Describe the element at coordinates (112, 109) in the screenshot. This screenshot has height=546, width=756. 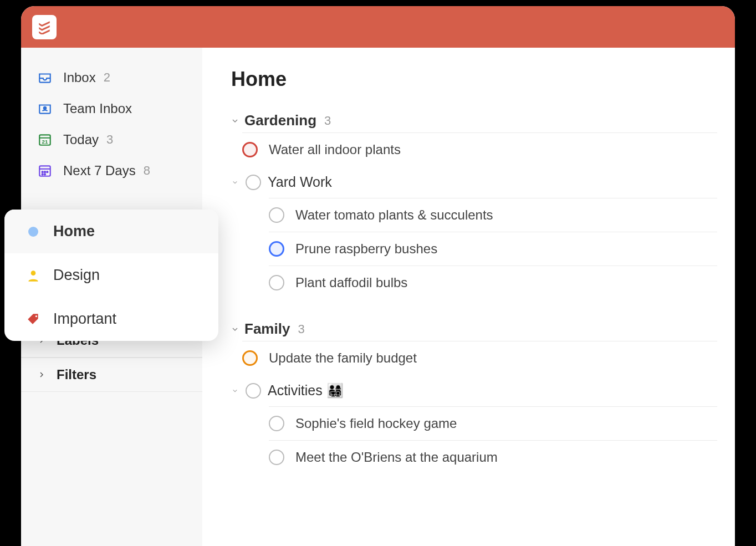
I see `sidebar-item-team-inbox: Team Inbox` at that location.